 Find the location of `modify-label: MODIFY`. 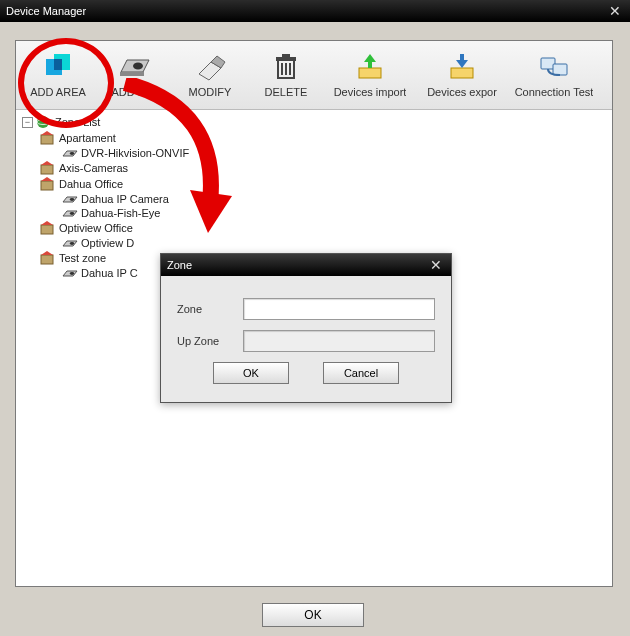

modify-label: MODIFY is located at coordinates (210, 92).